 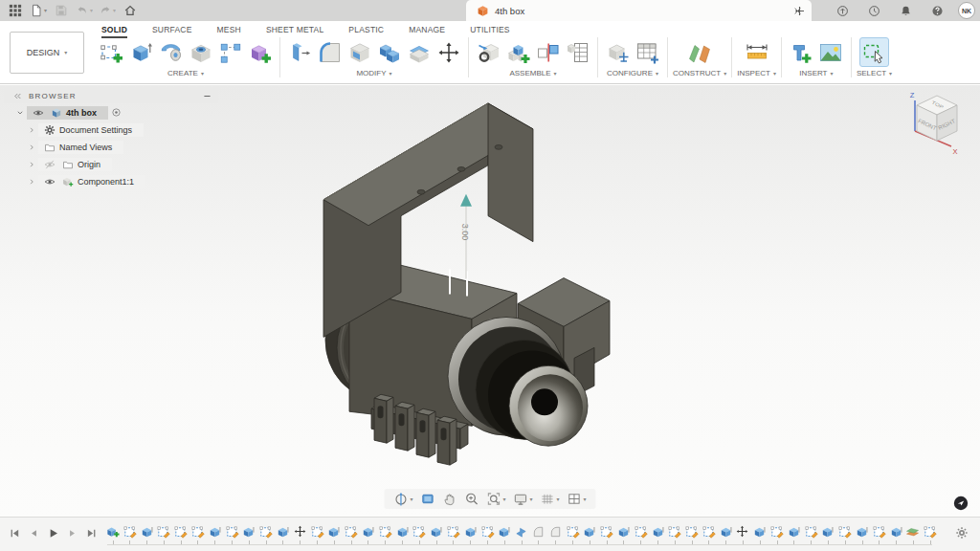 I want to click on new-component-tool, so click(x=519, y=52).